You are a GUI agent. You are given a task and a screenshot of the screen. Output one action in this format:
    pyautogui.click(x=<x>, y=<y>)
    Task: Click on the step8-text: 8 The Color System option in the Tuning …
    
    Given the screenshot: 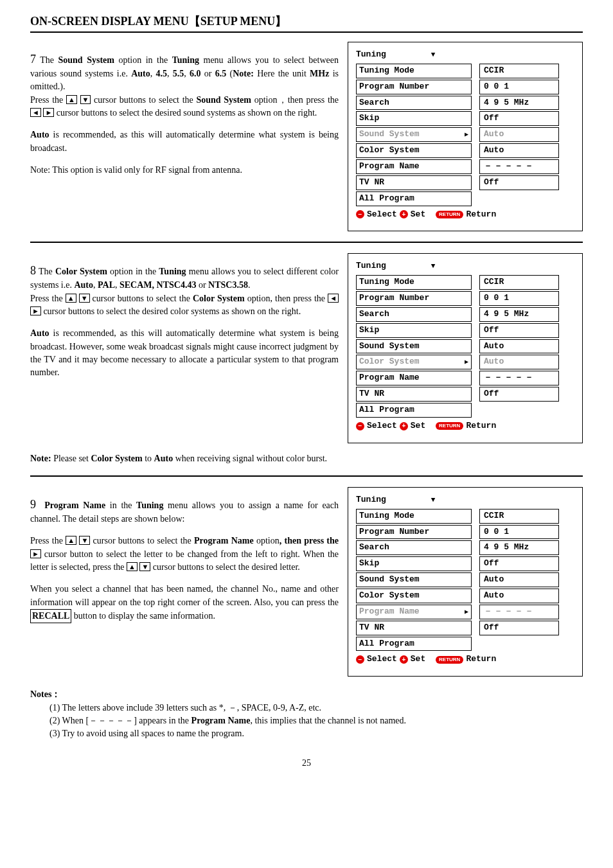 What is the action you would take?
    pyautogui.click(x=184, y=321)
    